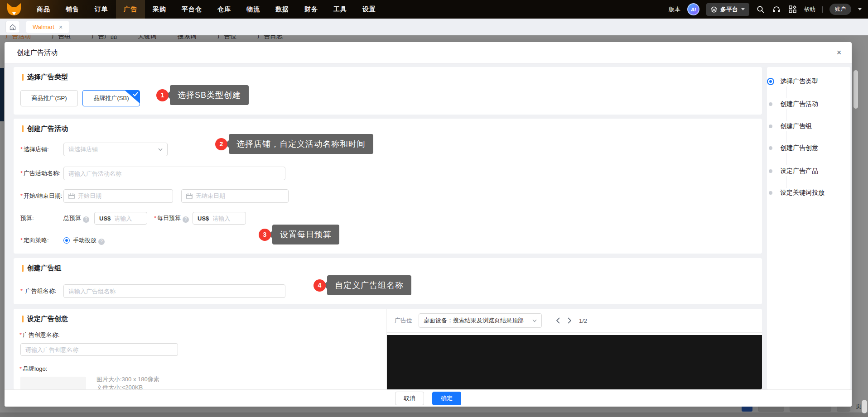 The image size is (868, 417). Describe the element at coordinates (72, 218) in the screenshot. I see `total-budget-text: 总预算` at that location.